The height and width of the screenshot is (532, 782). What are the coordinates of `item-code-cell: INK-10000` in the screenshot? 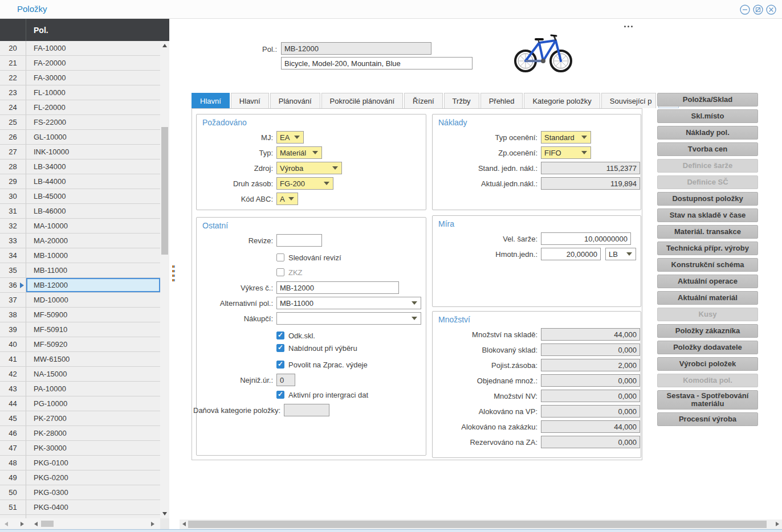 It's located at (93, 152).